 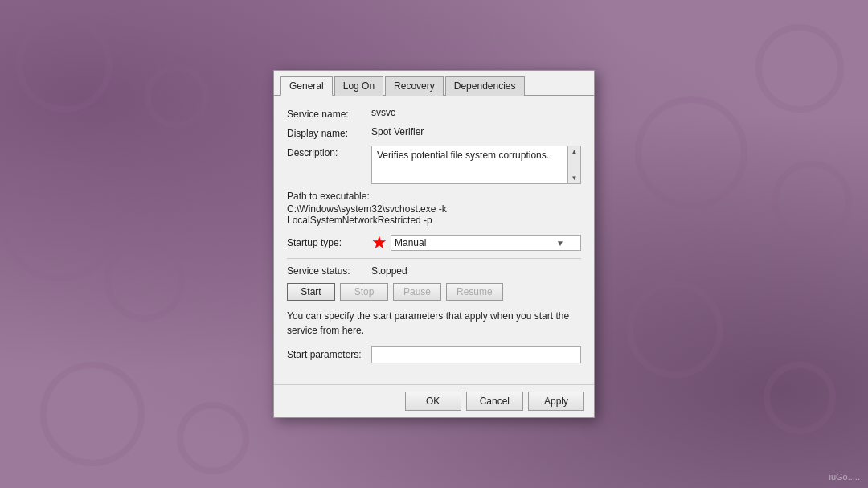 What do you see at coordinates (330, 152) in the screenshot?
I see `description-label: Description:` at bounding box center [330, 152].